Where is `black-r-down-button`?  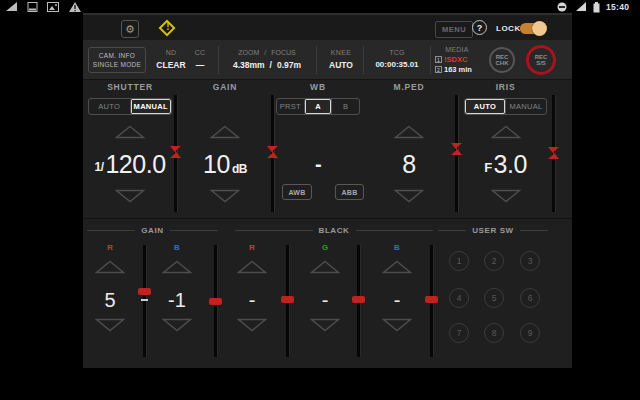 black-r-down-button is located at coordinates (252, 325).